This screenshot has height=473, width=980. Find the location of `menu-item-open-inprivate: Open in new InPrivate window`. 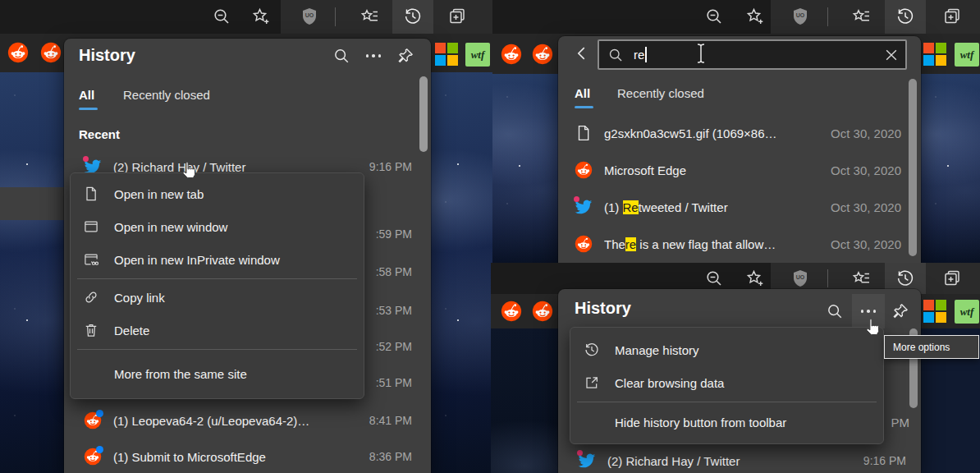

menu-item-open-inprivate: Open in new InPrivate window is located at coordinates (217, 259).